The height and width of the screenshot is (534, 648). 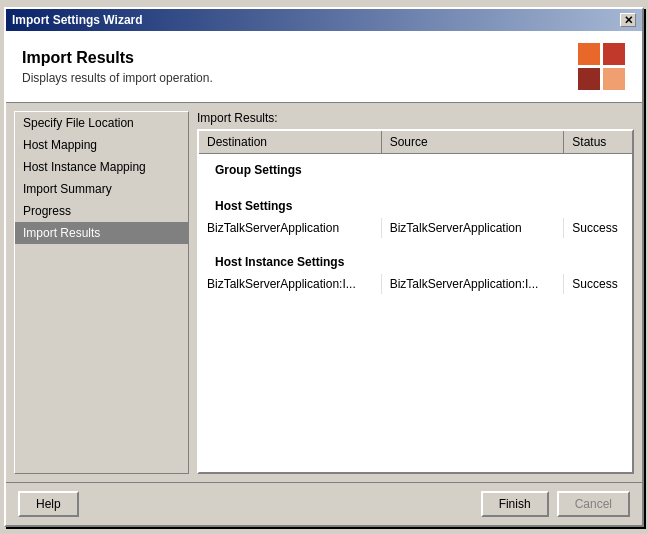 I want to click on finish-button: Finish, so click(x=515, y=504).